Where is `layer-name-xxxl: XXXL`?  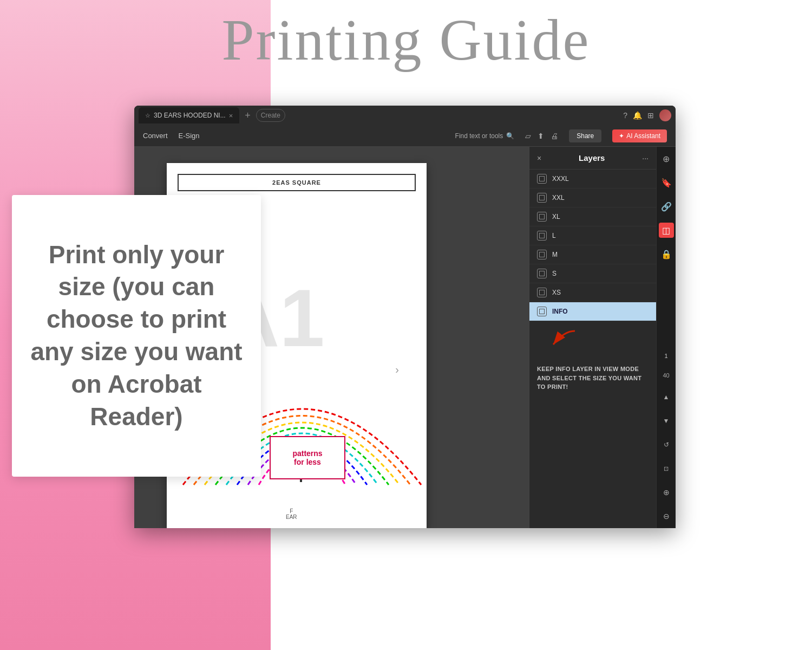 layer-name-xxxl: XXXL is located at coordinates (561, 179).